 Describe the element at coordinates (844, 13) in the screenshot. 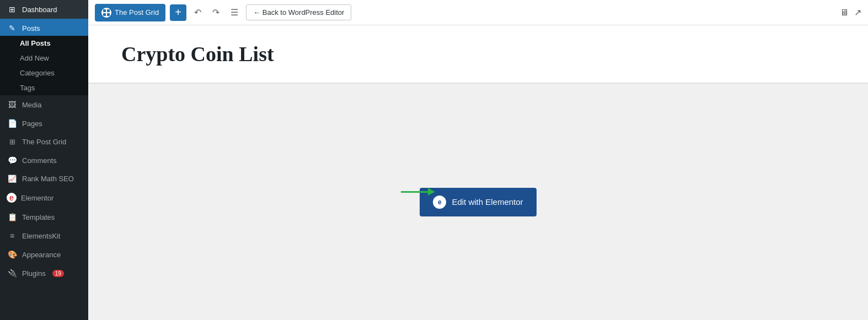

I see `desktop-view-button: 🖥` at that location.